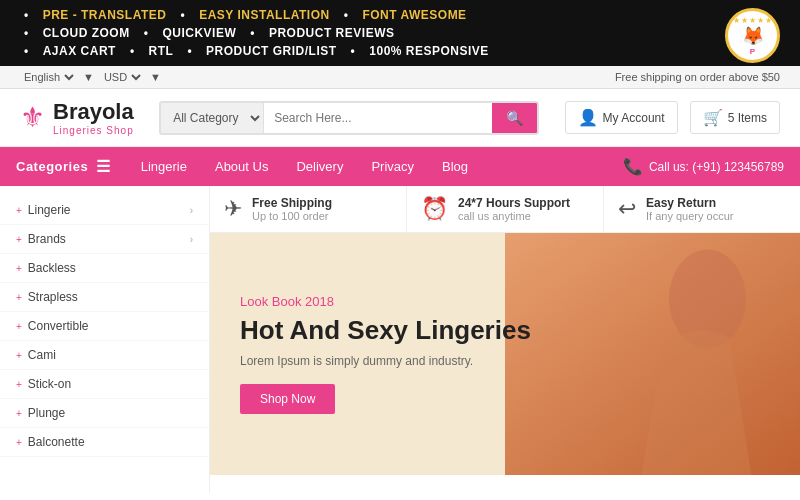 The width and height of the screenshot is (800, 500). Describe the element at coordinates (94, 112) in the screenshot. I see `logo-name: Brayola` at that location.